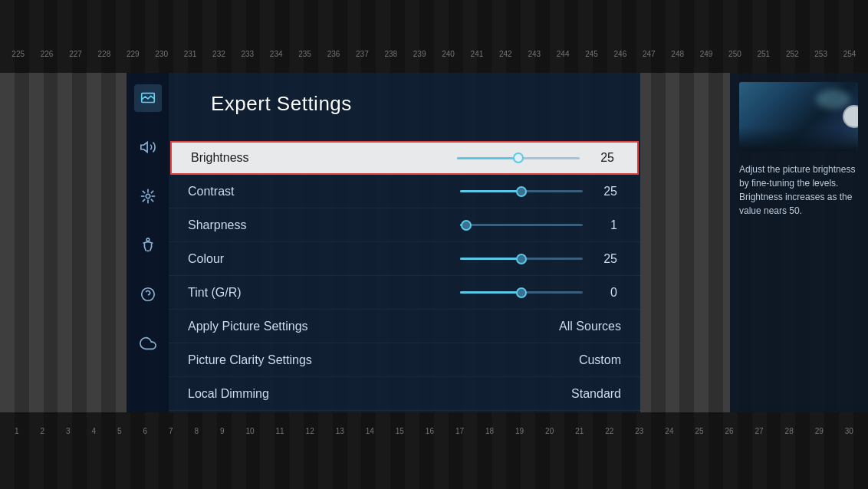 This screenshot has width=868, height=489. Describe the element at coordinates (247, 54) in the screenshot. I see `ruler-top-num: 233` at that location.